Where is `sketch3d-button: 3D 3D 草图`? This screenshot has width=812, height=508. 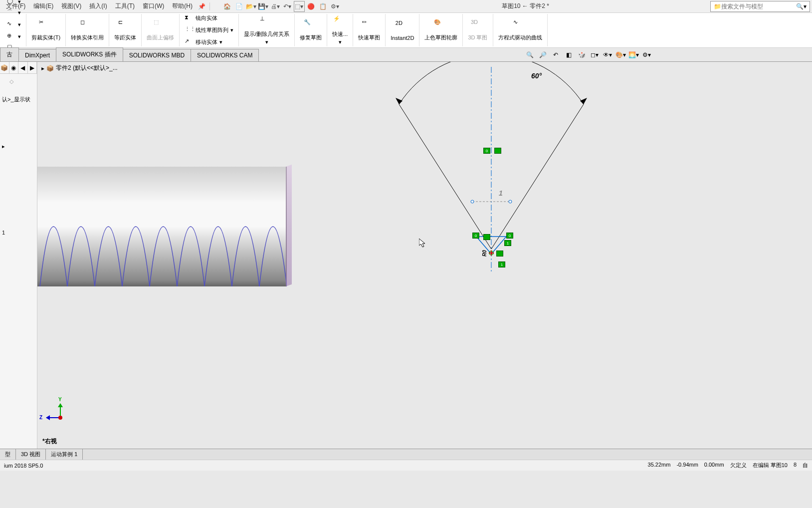 sketch3d-button: 3D 3D 草图 is located at coordinates (478, 30).